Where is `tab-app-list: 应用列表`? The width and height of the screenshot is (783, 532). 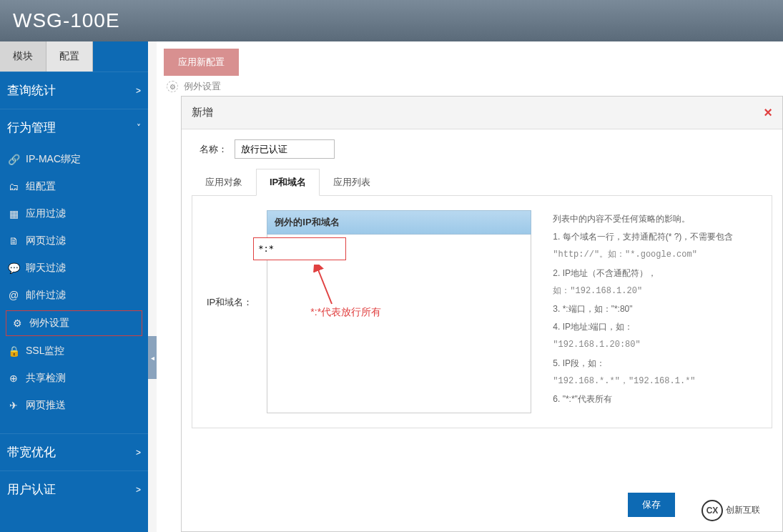
tab-app-list: 应用列表 is located at coordinates (352, 182).